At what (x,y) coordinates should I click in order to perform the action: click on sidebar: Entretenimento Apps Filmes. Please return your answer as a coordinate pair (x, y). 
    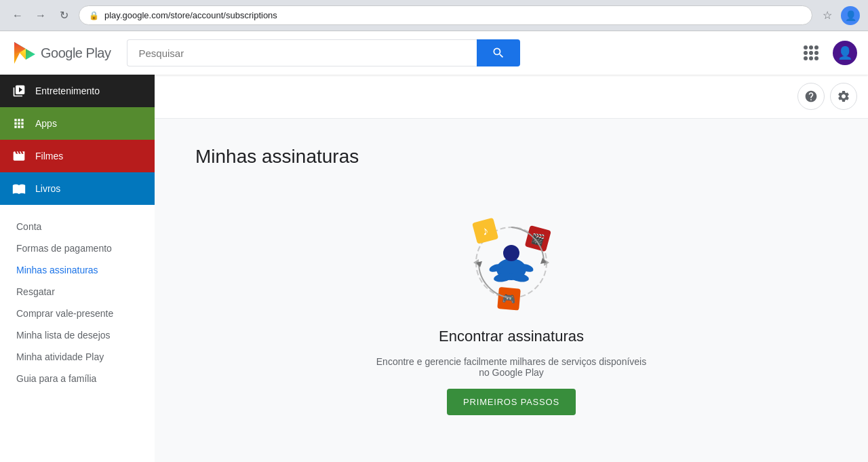
    Looking at the image, I should click on (77, 269).